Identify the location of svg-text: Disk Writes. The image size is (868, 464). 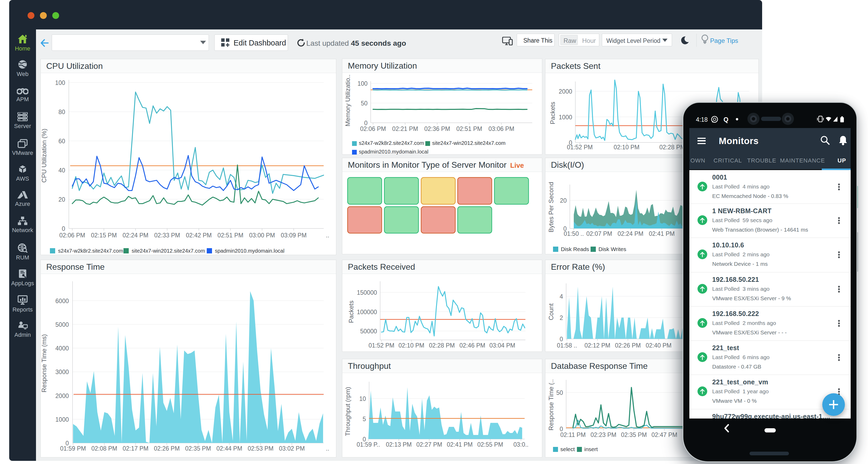
(613, 249).